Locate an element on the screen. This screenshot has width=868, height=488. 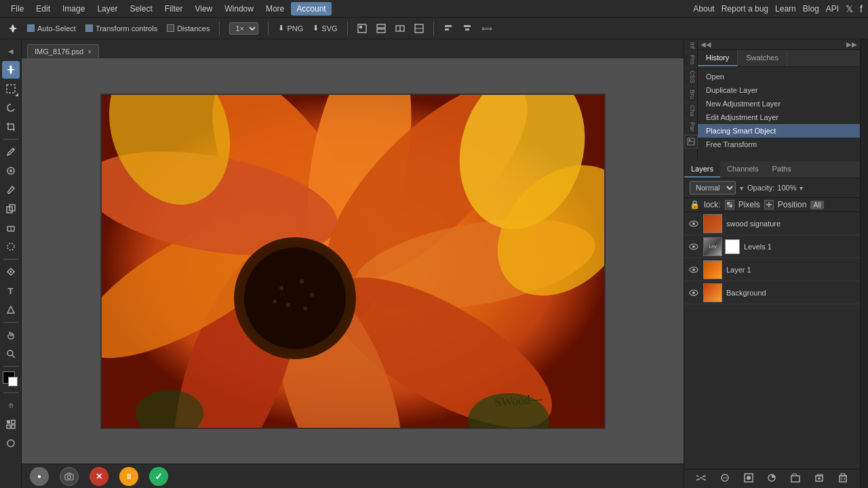
layer-style-btn is located at coordinates (725, 479).